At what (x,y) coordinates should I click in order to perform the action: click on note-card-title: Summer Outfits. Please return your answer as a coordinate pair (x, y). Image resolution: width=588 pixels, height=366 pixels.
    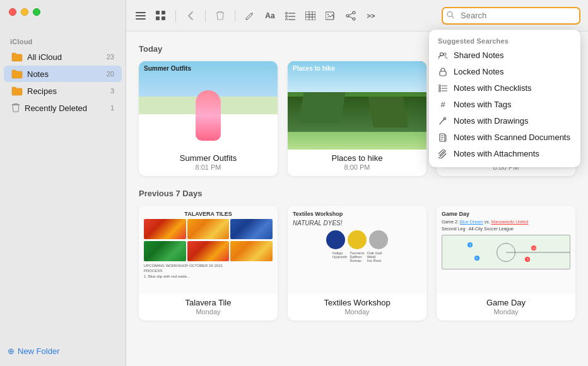
    Looking at the image, I should click on (208, 158).